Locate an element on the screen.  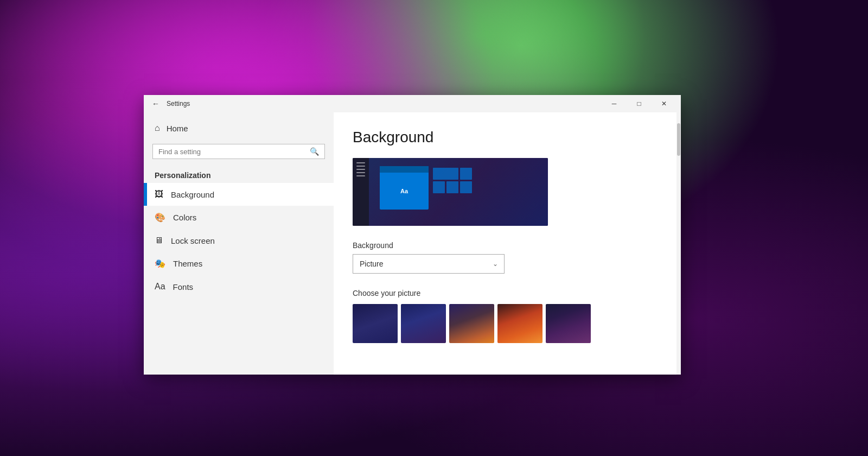
sidebar-item-colors: 🎨 Colors is located at coordinates (239, 217).